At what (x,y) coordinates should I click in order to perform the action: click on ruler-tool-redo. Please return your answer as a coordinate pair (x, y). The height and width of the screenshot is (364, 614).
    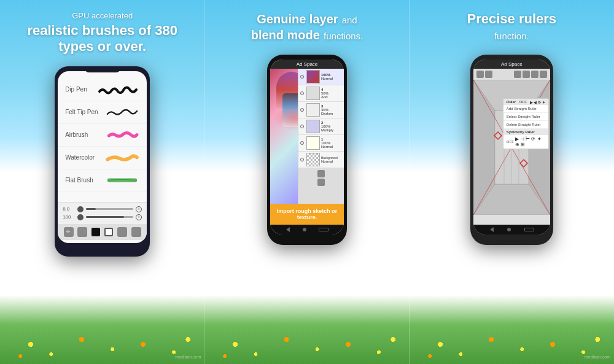
    Looking at the image, I should click on (489, 74).